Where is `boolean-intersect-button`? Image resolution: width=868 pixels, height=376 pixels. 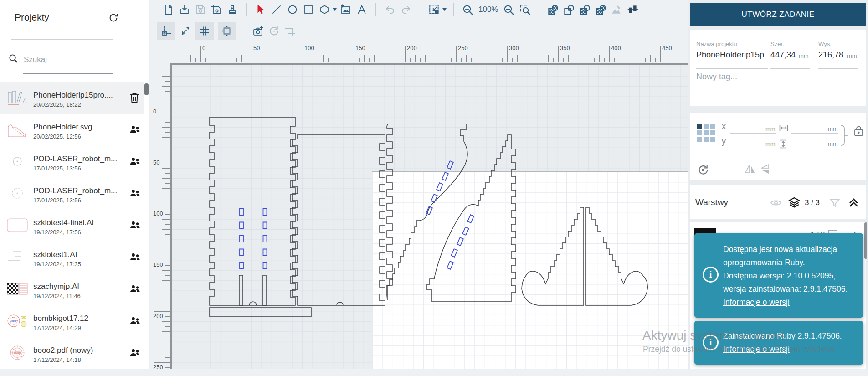
boolean-intersect-button is located at coordinates (585, 10).